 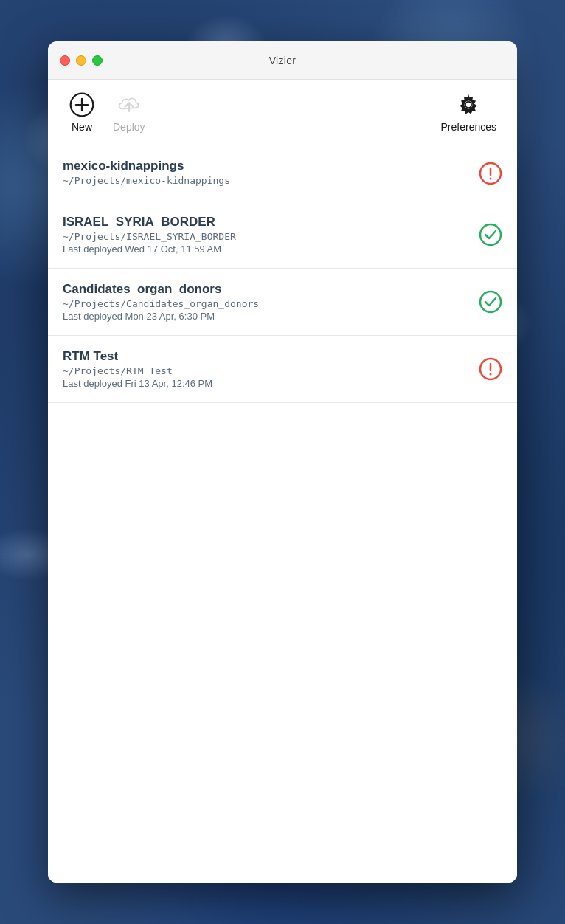 I want to click on preferences-icon, so click(x=468, y=105).